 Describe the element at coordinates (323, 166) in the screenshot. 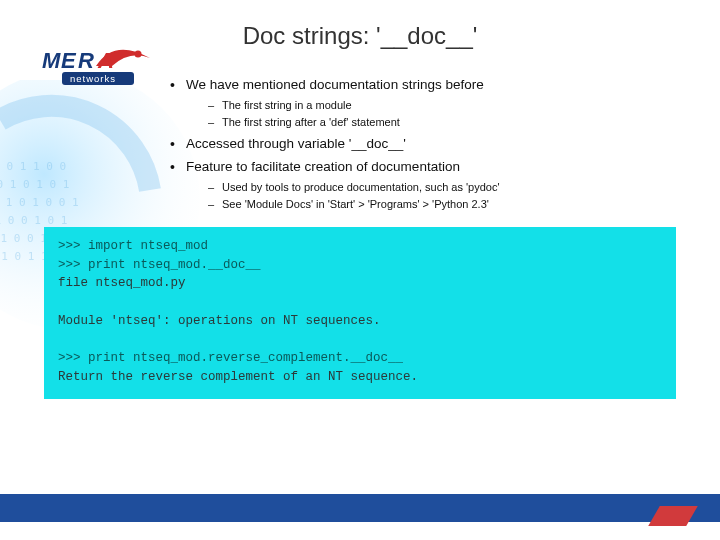

I see `bullet-text: Feature to facilitate creation of docume…` at that location.